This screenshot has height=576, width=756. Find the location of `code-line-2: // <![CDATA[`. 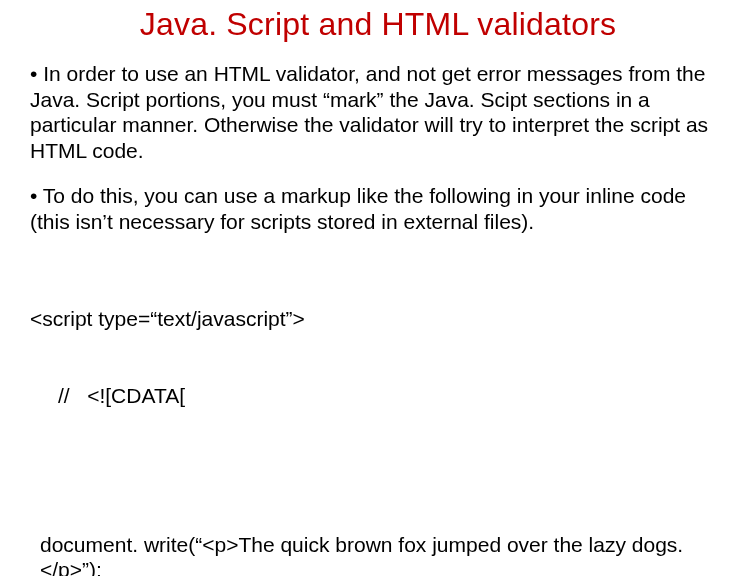

code-line-2: // <![CDATA[ is located at coordinates (378, 396).